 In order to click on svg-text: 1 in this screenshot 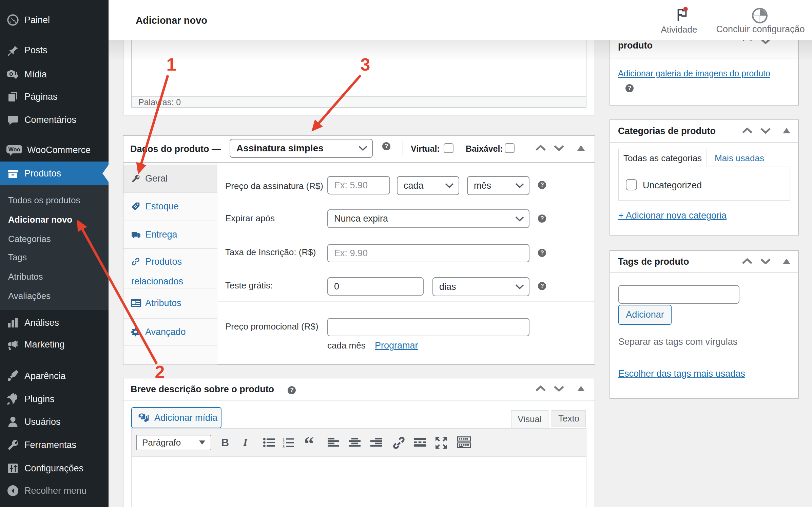, I will do `click(172, 64)`.